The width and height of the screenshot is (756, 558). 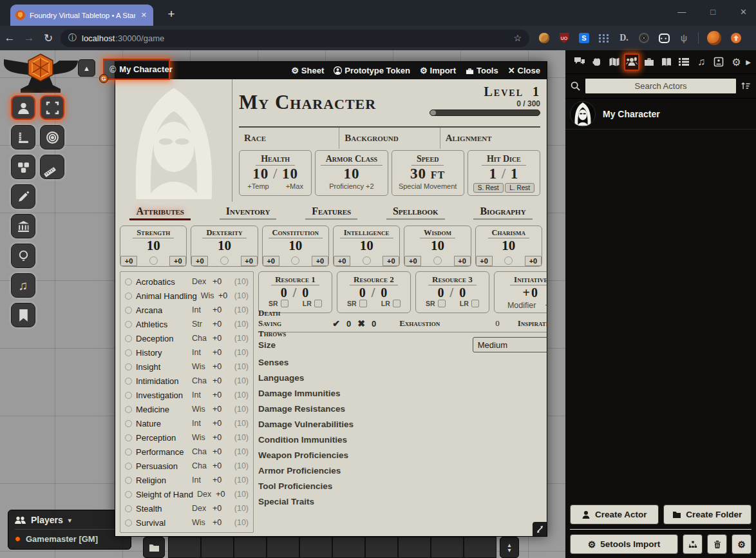 I want to click on sheet-tab: Features, so click(x=331, y=213).